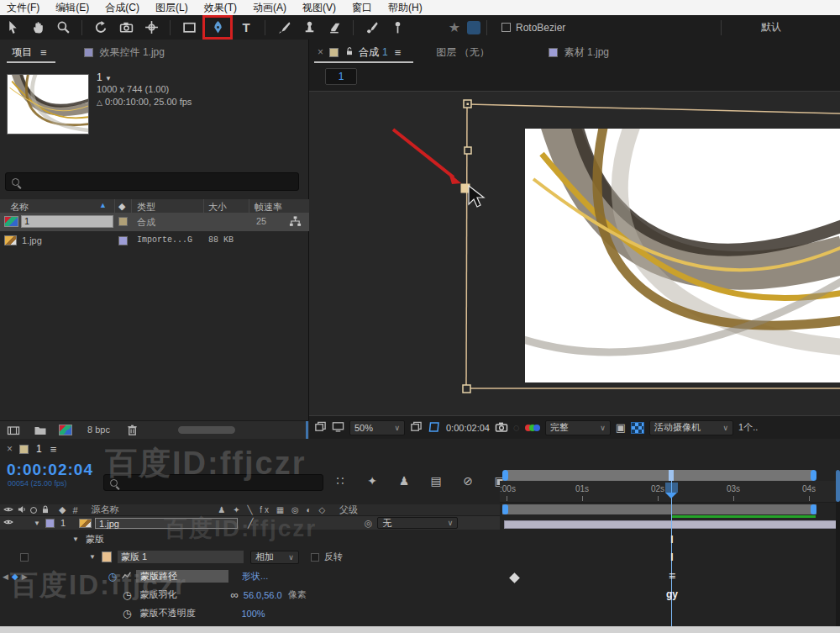 This screenshot has height=633, width=840. I want to click on menu-effect: 效果(T), so click(220, 8).